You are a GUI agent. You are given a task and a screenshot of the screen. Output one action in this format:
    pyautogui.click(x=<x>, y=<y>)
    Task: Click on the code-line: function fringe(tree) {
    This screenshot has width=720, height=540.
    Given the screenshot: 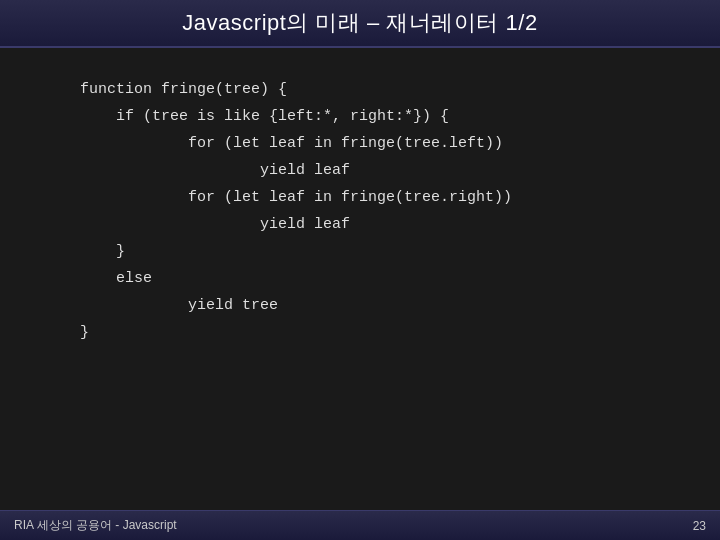 What is the action you would take?
    pyautogui.click(x=370, y=90)
    